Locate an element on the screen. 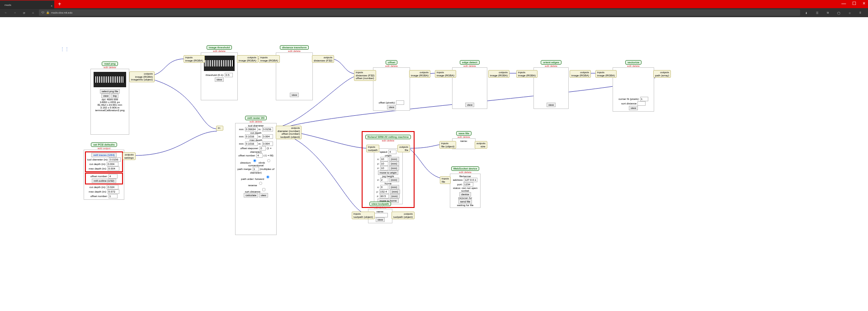  speed-input is located at coordinates (392, 152).